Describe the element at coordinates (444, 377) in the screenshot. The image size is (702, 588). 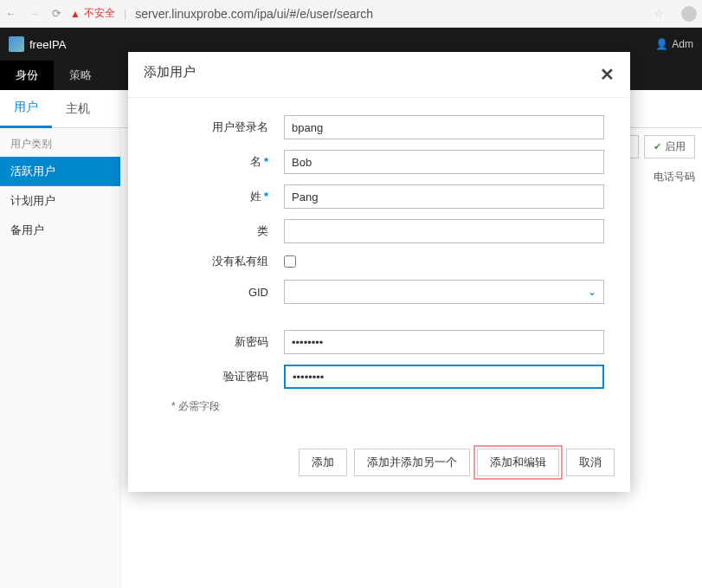
I see `verifypass-input` at that location.